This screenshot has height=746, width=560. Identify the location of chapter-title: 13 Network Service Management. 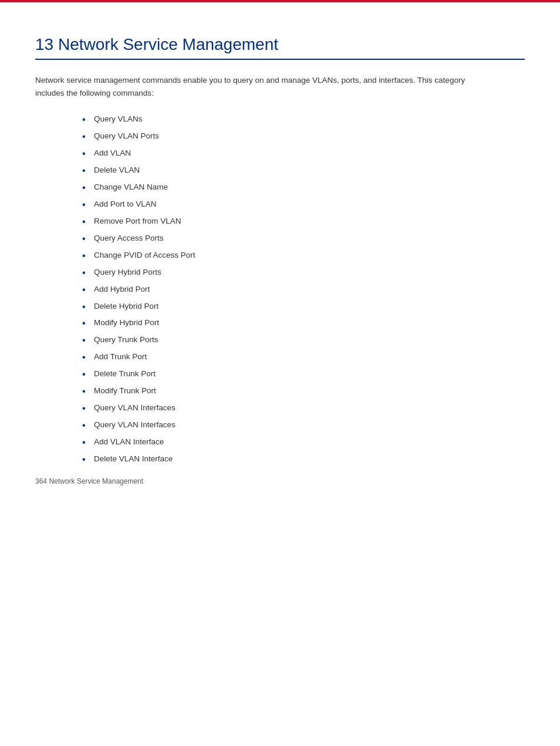
(280, 48).